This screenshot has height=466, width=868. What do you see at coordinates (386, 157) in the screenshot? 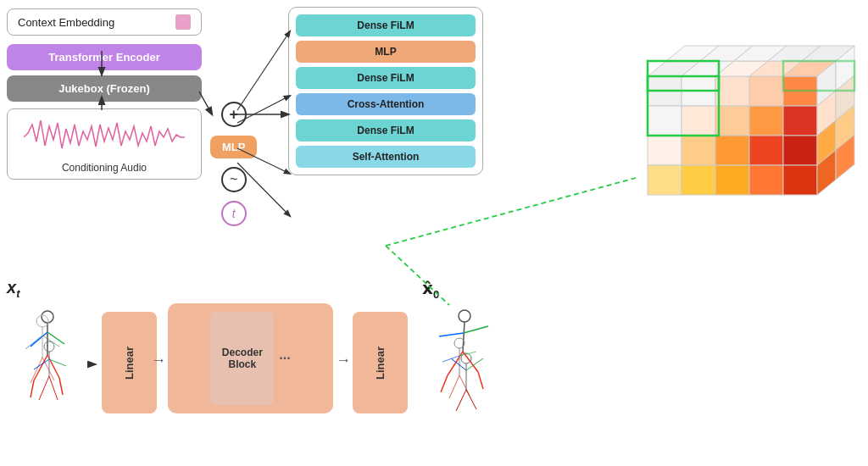
I see `self-attention-box: Self-Attention` at bounding box center [386, 157].